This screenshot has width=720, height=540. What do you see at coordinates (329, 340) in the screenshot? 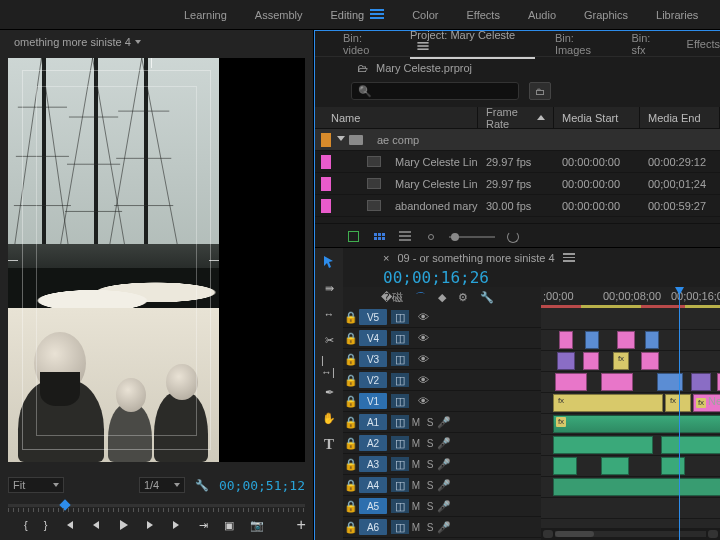
I see `razor-tool-icon: ✂` at bounding box center [329, 340].